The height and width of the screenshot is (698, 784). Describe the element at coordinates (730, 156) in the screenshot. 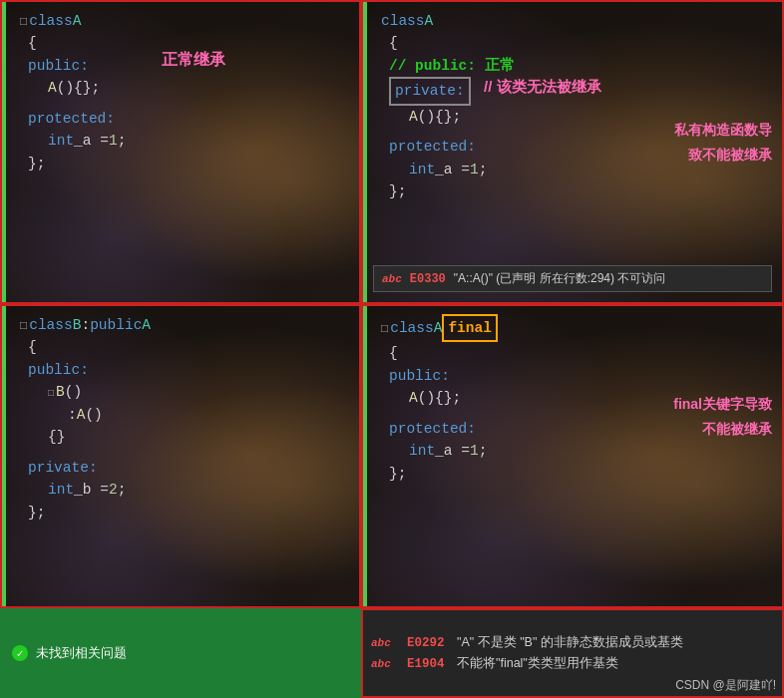

I see `annotation-cannot-inherit2: 致不能被继承` at that location.